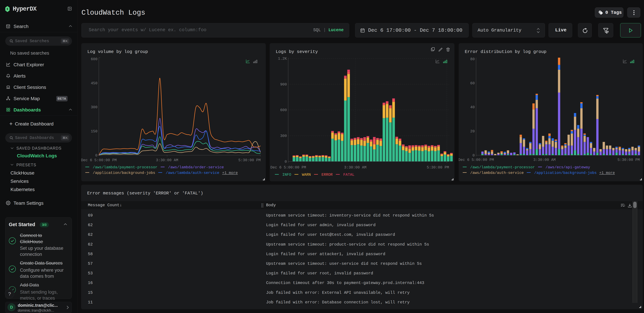  I want to click on svg-text: 60, so click(472, 83).